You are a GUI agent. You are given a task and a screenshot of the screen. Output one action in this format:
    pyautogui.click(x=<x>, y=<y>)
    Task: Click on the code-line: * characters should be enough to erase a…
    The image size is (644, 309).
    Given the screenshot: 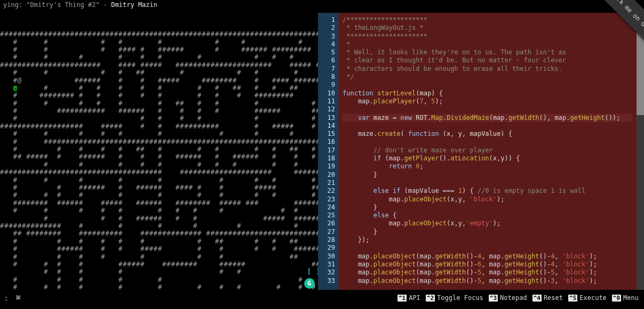 What is the action you would take?
    pyautogui.click(x=488, y=69)
    